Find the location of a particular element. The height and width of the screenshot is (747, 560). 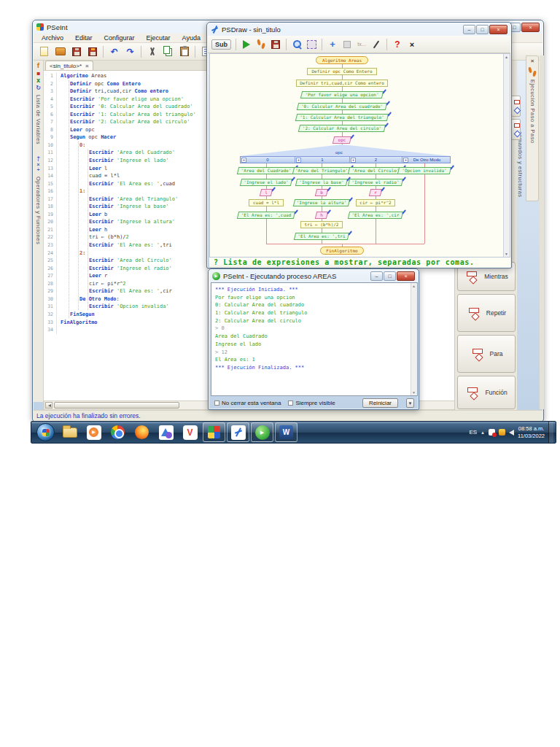

menu-ayuda: Ayuda is located at coordinates (191, 38).